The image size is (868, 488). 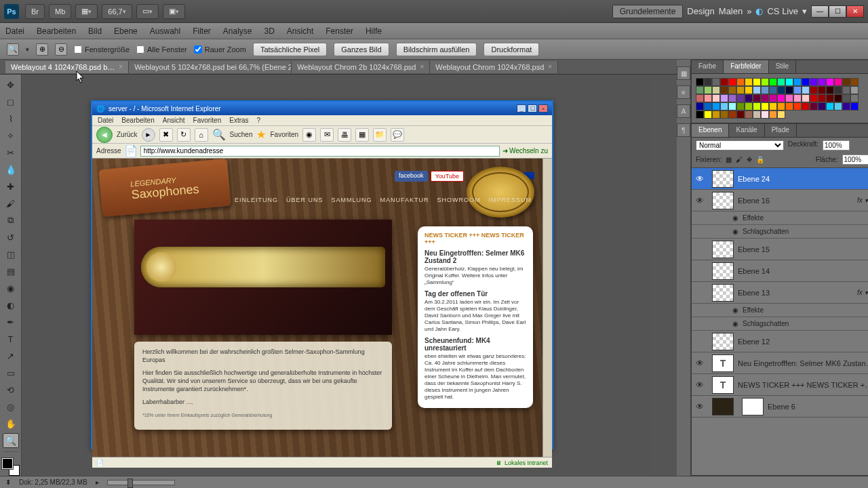 I want to click on 3d-tool: ⟲, so click(x=11, y=390).